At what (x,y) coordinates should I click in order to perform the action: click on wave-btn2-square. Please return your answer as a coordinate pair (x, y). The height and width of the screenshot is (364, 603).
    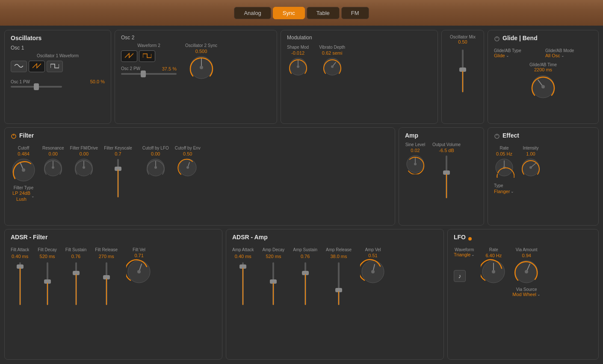
    Looking at the image, I should click on (147, 56).